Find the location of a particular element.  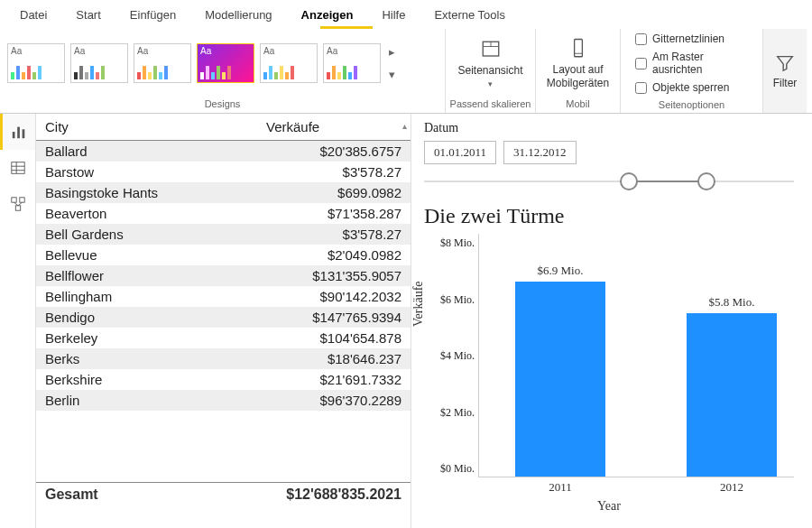

y-tick: $6 Mio. is located at coordinates (457, 300).